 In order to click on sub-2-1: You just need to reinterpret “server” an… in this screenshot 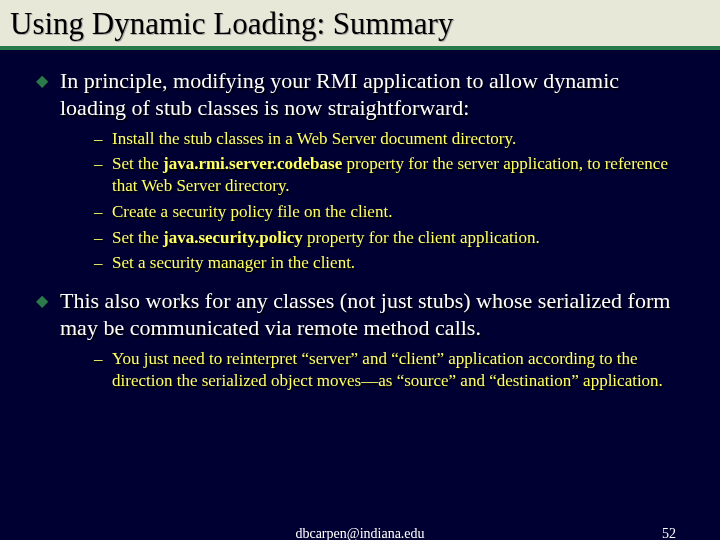, I will do `click(391, 370)`.